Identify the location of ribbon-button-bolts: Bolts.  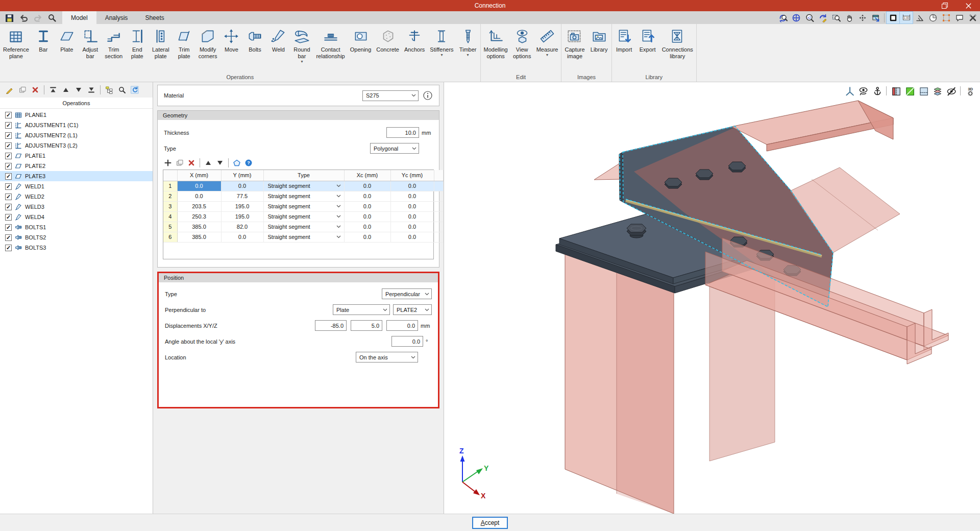
(255, 39).